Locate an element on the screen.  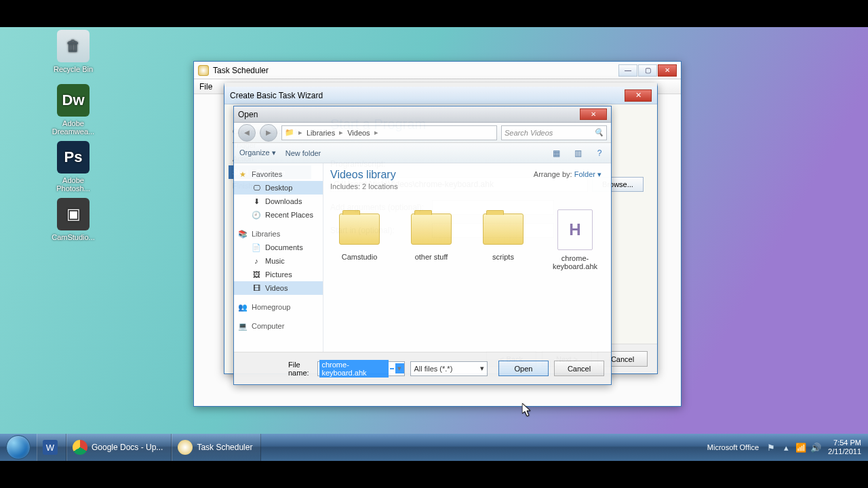
nav-downloads: ⬇Downloads is located at coordinates (278, 201).